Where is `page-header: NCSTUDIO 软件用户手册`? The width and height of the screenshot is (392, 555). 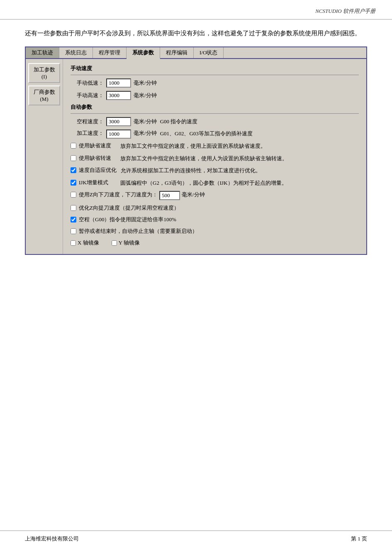
page-header: NCSTUDIO 软件用户手册 is located at coordinates (196, 10).